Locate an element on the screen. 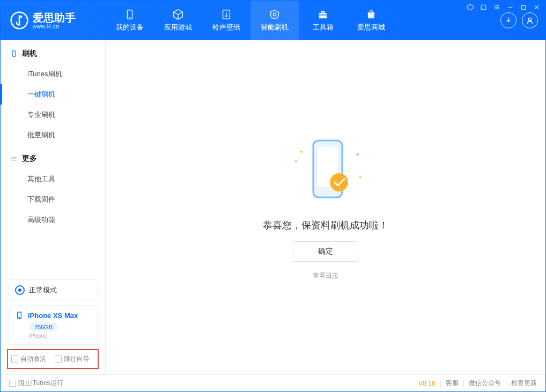 This screenshot has width=546, height=392. logo-icon is located at coordinates (19, 20).